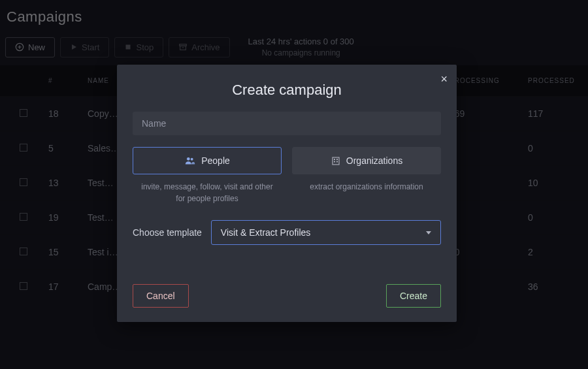 This screenshot has height=369, width=588. What do you see at coordinates (287, 123) in the screenshot?
I see `campaign-name-input` at bounding box center [287, 123].